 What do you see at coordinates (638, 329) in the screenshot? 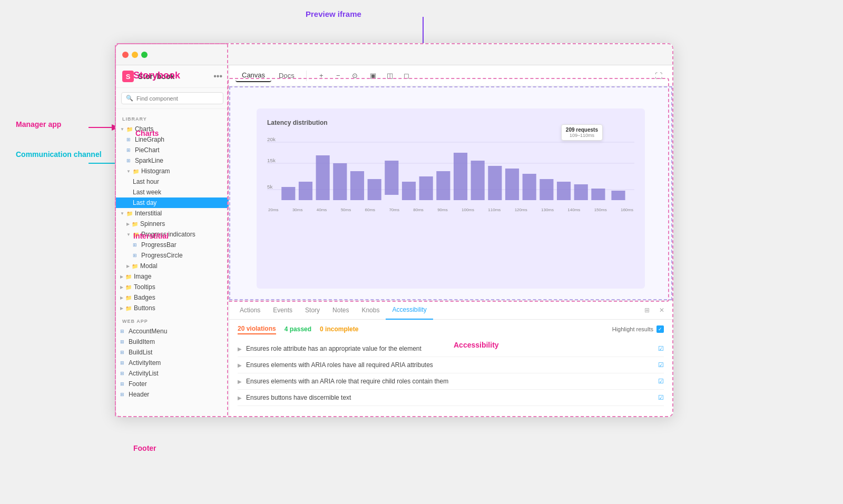
I see `highlight-row: Highlight results ✓` at bounding box center [638, 329].